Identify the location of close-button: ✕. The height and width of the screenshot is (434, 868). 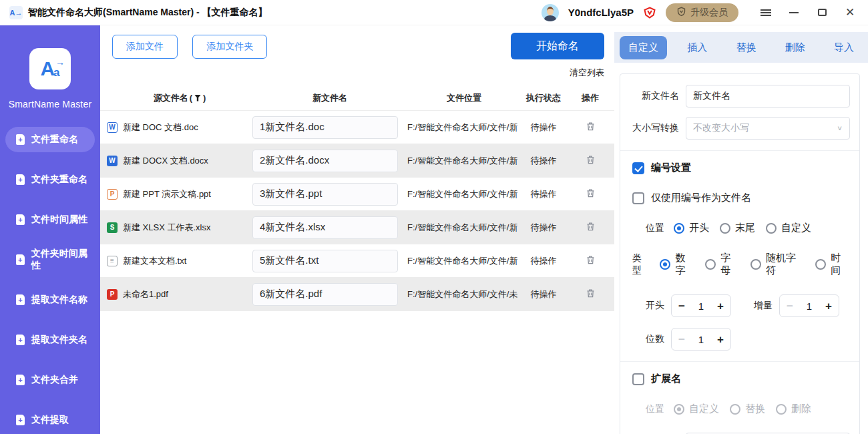
(850, 13).